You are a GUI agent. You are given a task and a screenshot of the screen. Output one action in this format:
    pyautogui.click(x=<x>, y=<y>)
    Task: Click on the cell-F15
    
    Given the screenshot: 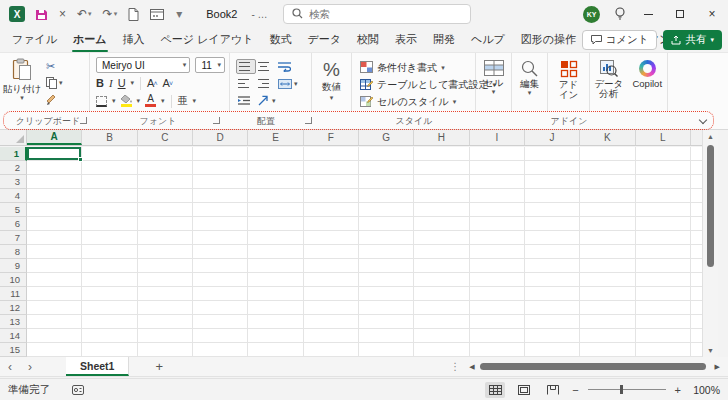 What is the action you would take?
    pyautogui.click(x=332, y=350)
    